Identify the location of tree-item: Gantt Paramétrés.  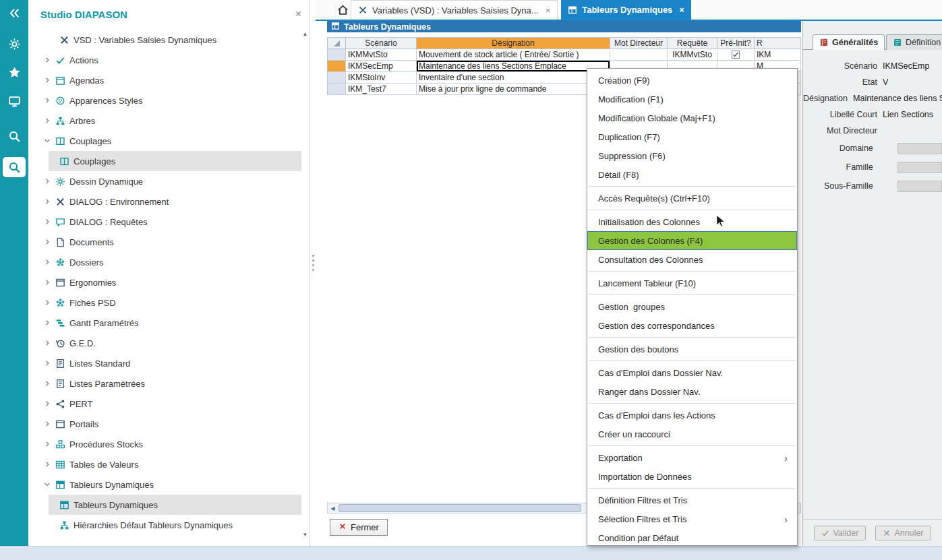
(165, 323).